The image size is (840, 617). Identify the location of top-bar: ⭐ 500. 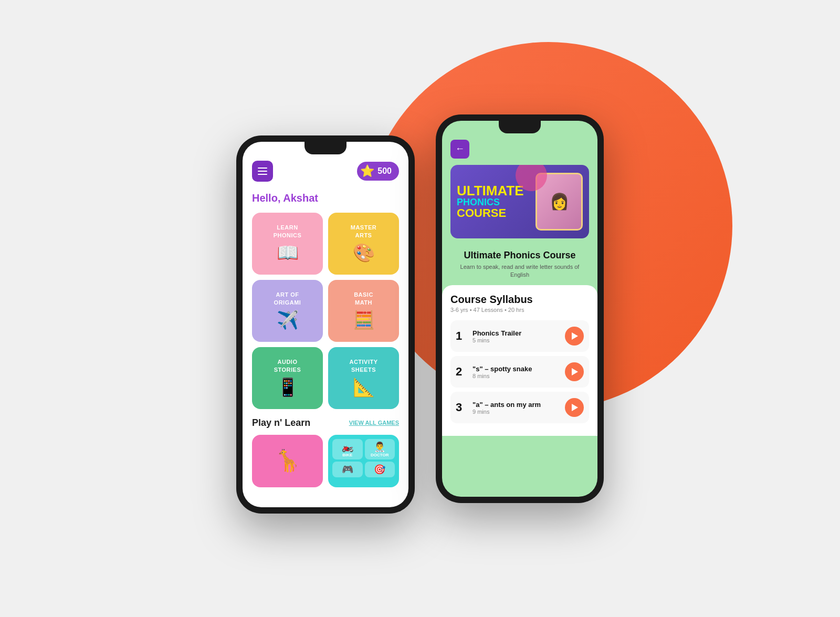
(326, 171).